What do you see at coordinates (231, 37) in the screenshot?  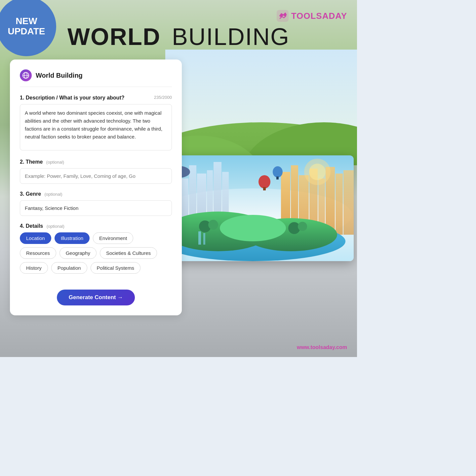 I see `title-building: BUILDING` at bounding box center [231, 37].